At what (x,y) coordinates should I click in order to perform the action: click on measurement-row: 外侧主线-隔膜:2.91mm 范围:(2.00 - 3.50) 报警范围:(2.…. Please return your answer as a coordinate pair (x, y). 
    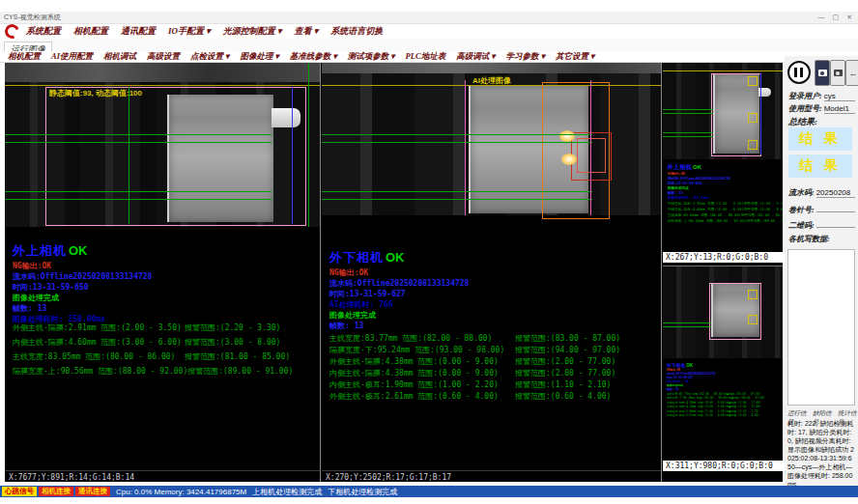
    Looking at the image, I should click on (164, 328).